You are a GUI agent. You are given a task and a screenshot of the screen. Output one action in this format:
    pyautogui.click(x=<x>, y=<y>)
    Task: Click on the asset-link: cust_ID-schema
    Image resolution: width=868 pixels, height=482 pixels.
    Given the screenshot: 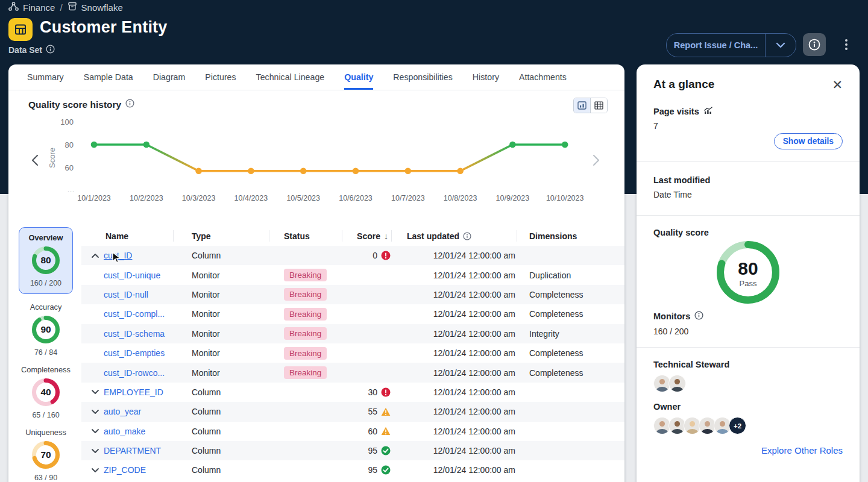 What is the action you would take?
    pyautogui.click(x=134, y=334)
    